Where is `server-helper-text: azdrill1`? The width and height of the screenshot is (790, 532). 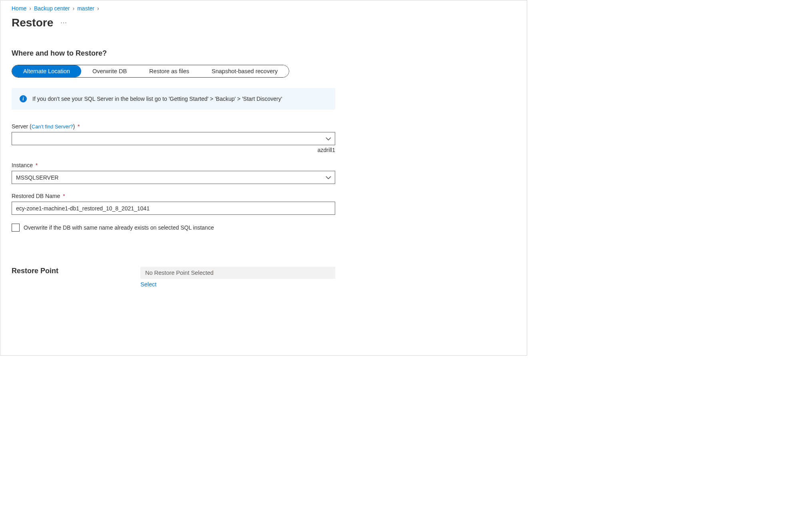 server-helper-text: azdrill1 is located at coordinates (174, 150).